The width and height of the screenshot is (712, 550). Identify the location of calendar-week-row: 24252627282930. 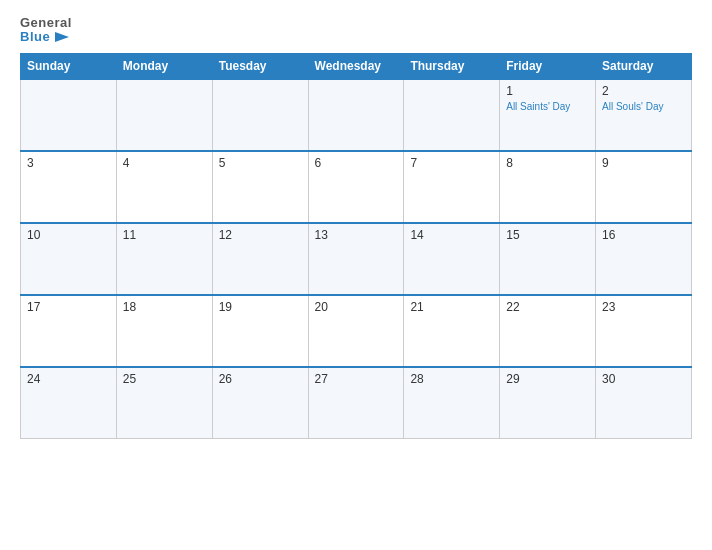
(356, 403).